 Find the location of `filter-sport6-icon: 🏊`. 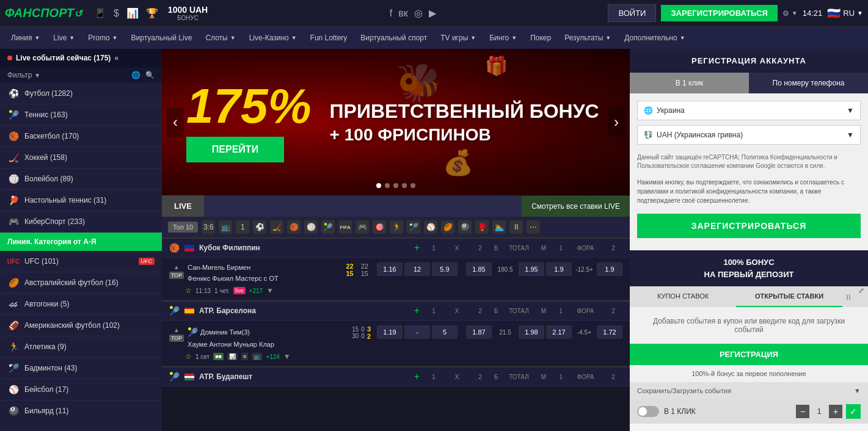

filter-sport6-icon: 🏊 is located at coordinates (499, 227).